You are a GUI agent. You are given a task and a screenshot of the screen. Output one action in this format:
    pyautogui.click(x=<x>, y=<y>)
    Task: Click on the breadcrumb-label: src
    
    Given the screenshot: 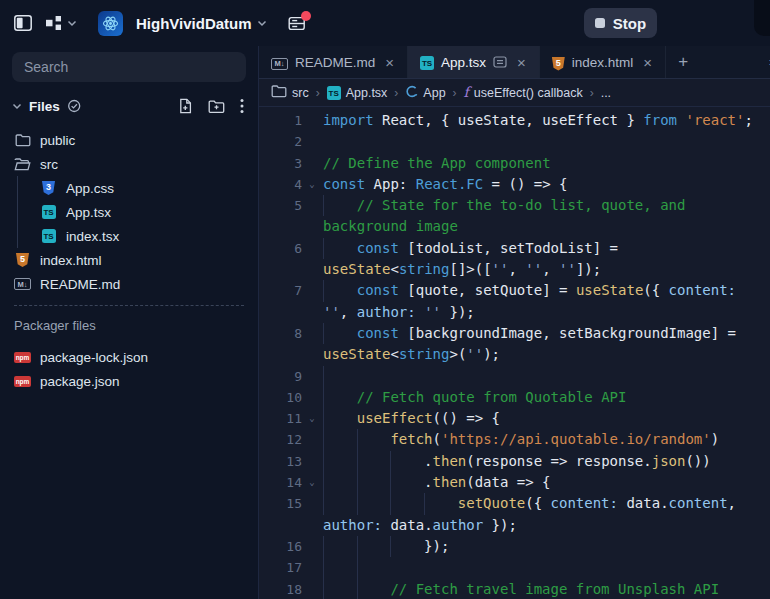 What is the action you would take?
    pyautogui.click(x=300, y=93)
    